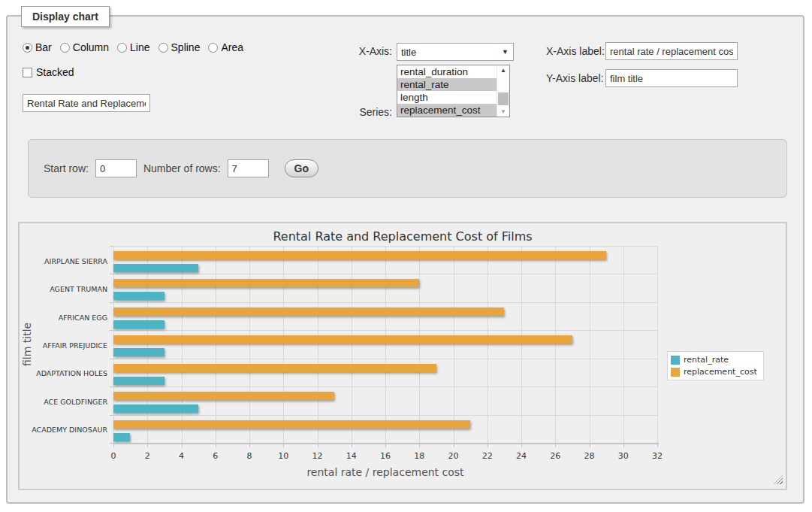 This screenshot has height=512, width=812. I want to click on y-axis-label-input, so click(672, 78).